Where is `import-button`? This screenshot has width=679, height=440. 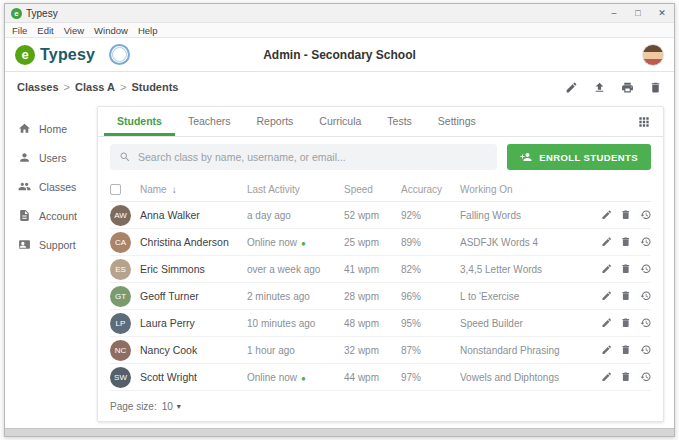 import-button is located at coordinates (600, 88).